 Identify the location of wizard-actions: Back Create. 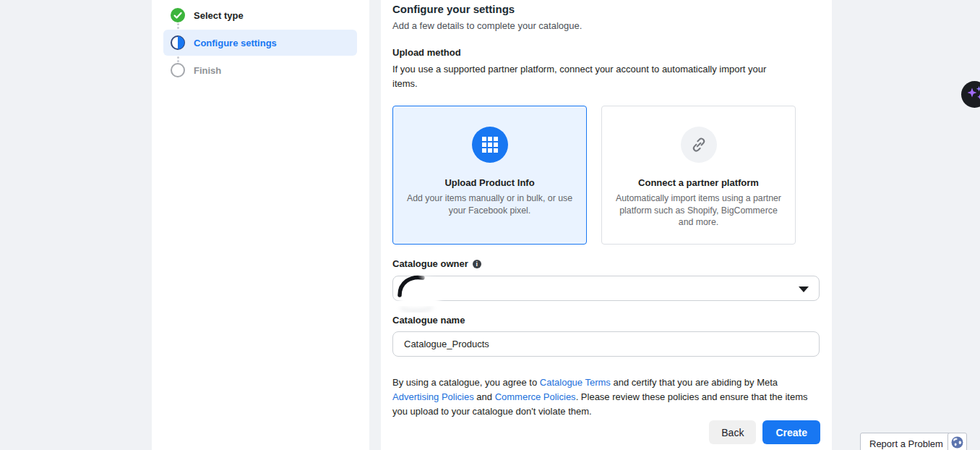
(765, 433).